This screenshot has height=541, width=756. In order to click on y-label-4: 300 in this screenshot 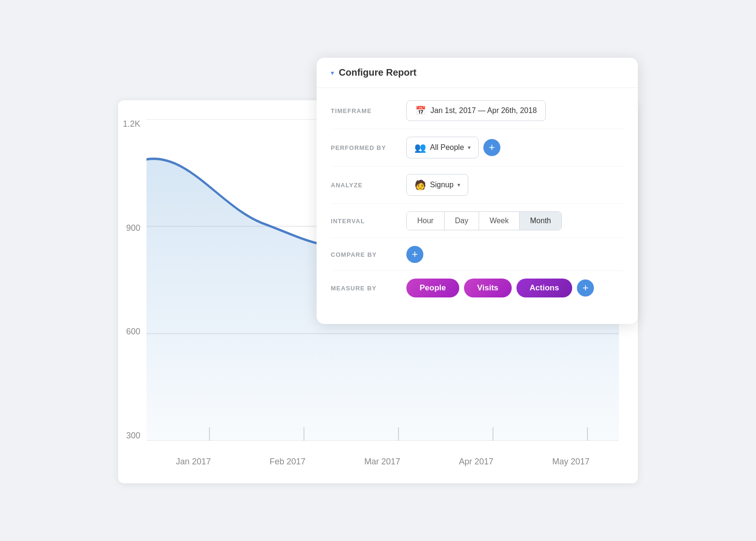, I will do `click(133, 436)`.